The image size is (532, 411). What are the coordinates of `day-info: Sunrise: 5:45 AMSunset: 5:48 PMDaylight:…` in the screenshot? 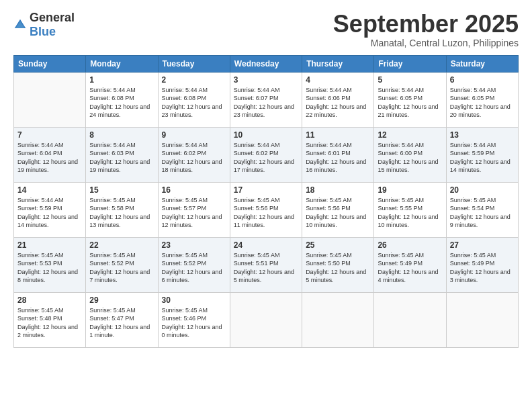 It's located at (50, 323).